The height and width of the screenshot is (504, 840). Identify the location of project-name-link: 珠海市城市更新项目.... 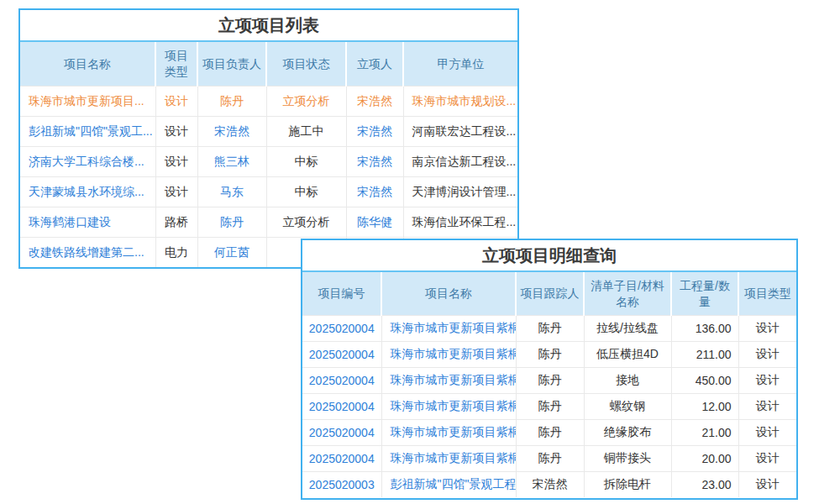
(87, 101).